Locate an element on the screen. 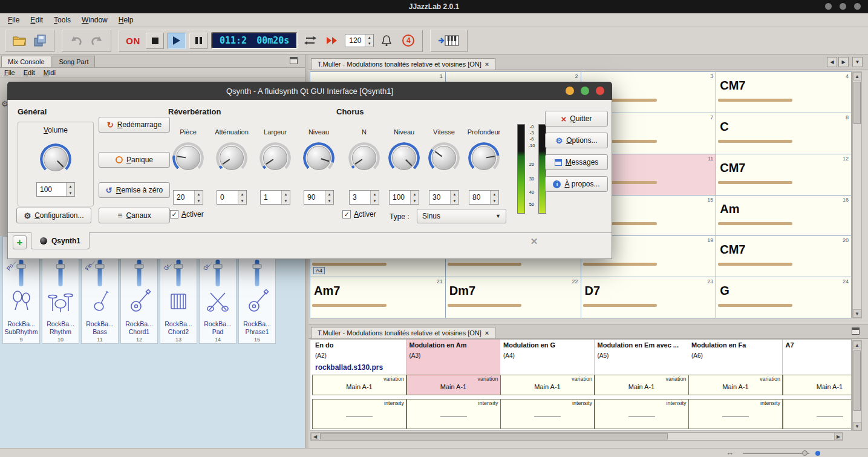 This screenshot has height=457, width=868. tab-leadsheet-song: T.Muller - Modulations tonalités relativ… is located at coordinates (403, 64).